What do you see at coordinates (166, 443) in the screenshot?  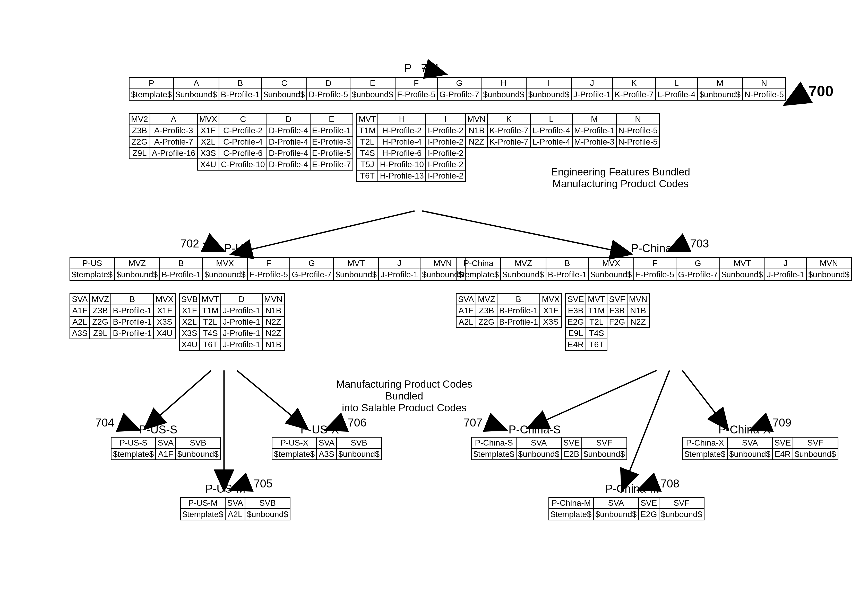 I see `table-row: P-US-SSVASVB` at bounding box center [166, 443].